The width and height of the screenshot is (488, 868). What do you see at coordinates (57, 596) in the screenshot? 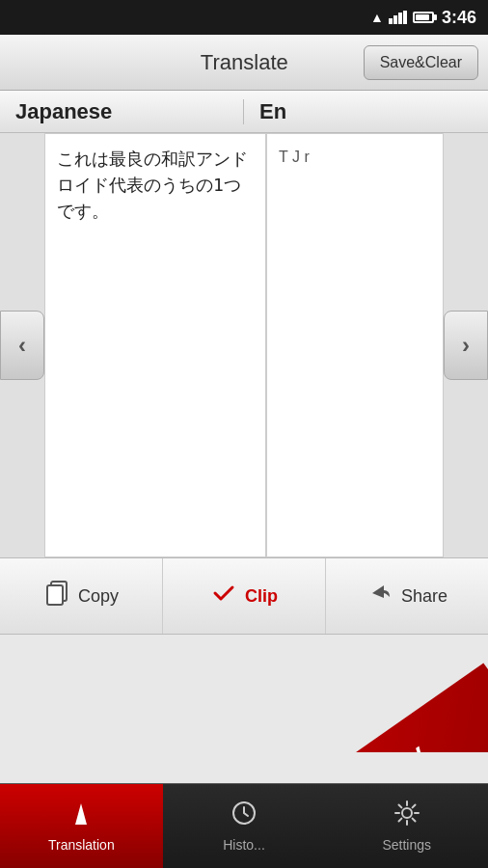
I see `copy-icon` at bounding box center [57, 596].